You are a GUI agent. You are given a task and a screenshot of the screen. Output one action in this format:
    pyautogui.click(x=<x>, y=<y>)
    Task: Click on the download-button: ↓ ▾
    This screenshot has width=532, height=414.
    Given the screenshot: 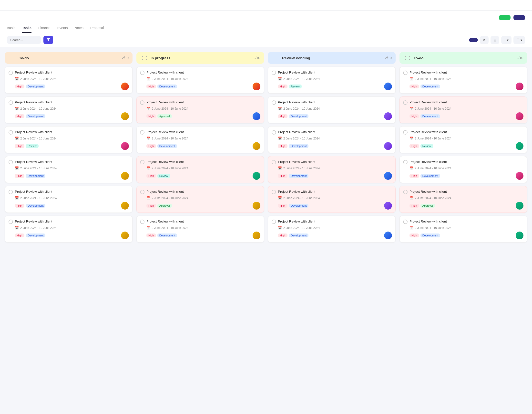 What is the action you would take?
    pyautogui.click(x=506, y=40)
    